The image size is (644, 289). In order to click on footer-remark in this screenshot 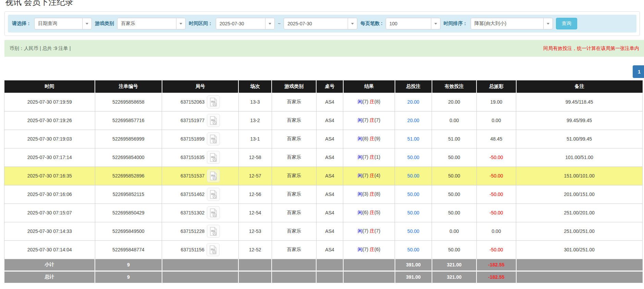, I will do `click(580, 277)`.